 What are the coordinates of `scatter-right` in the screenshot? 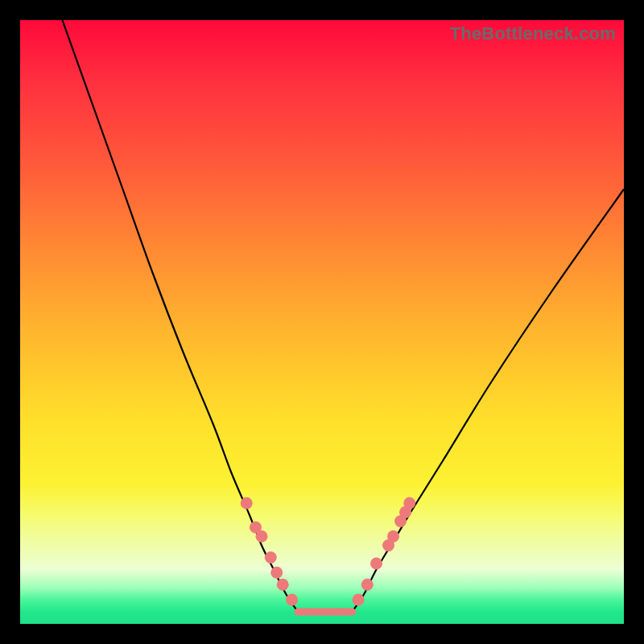 It's located at (385, 552).